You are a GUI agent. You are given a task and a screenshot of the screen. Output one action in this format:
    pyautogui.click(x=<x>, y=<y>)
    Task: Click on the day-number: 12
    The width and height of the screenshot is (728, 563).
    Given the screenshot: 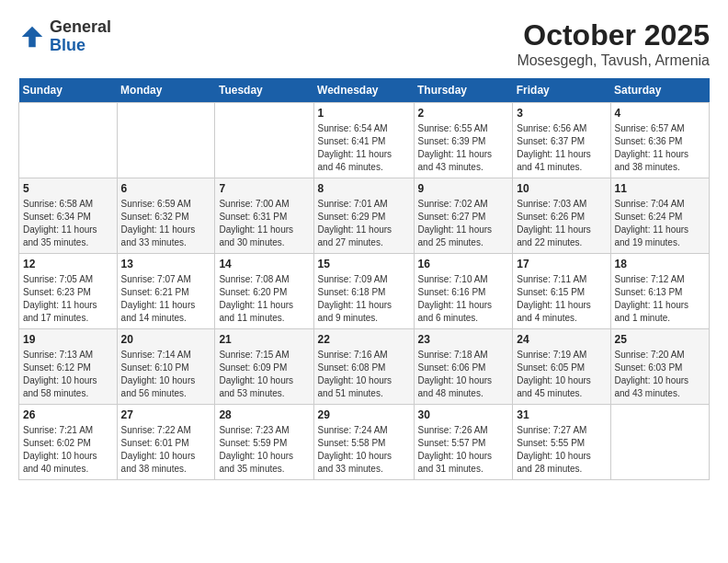 What is the action you would take?
    pyautogui.click(x=68, y=264)
    